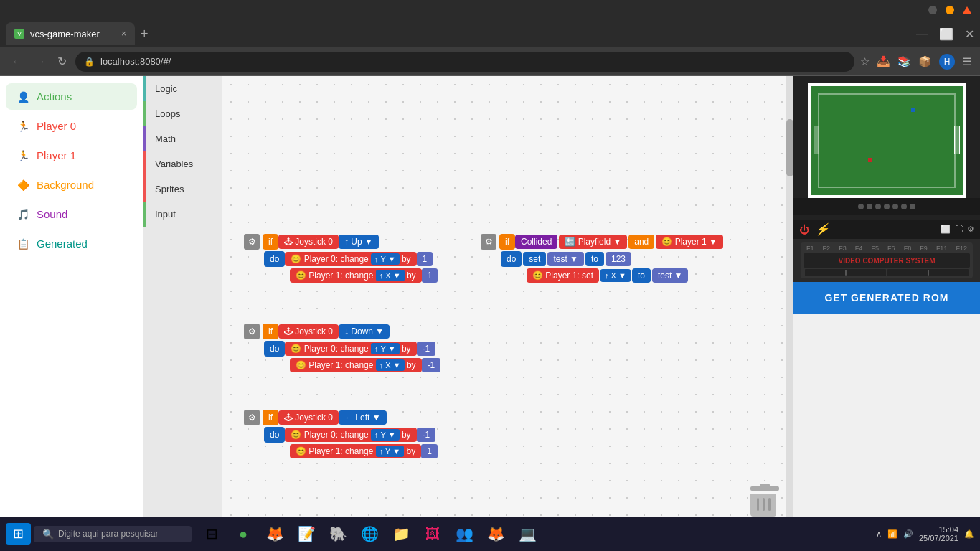 This screenshot has height=551, width=980. What do you see at coordinates (113, 534) in the screenshot?
I see `search-bar: 🔍 Digite aqui para pesquisar` at bounding box center [113, 534].